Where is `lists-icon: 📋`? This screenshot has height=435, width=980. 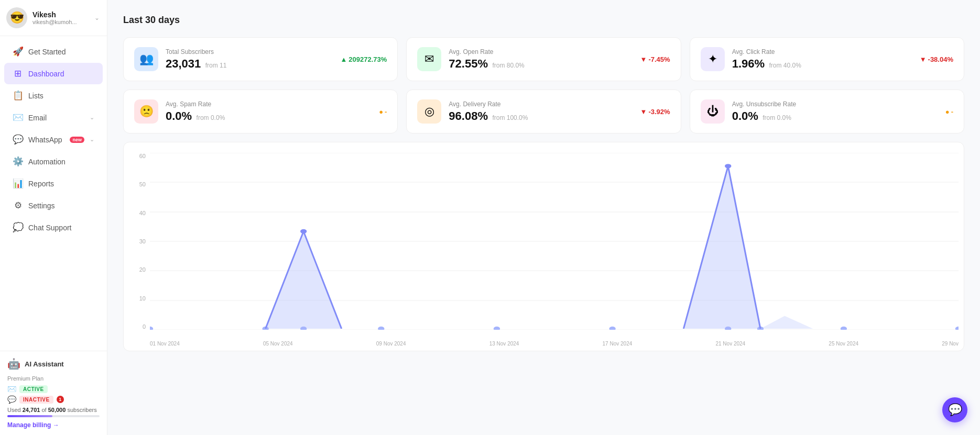
lists-icon: 📋 is located at coordinates (18, 95).